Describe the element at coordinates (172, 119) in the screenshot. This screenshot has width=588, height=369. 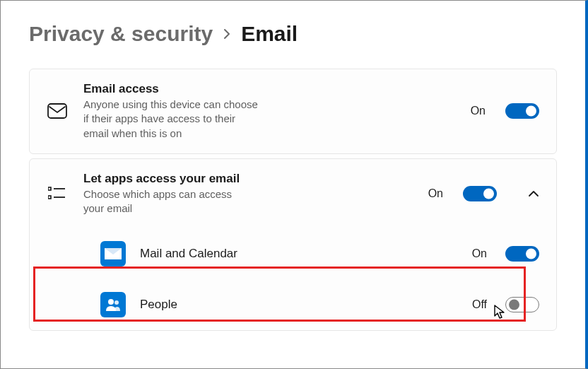
I see `email-access-description: Anyone using this device can choose if t…` at that location.